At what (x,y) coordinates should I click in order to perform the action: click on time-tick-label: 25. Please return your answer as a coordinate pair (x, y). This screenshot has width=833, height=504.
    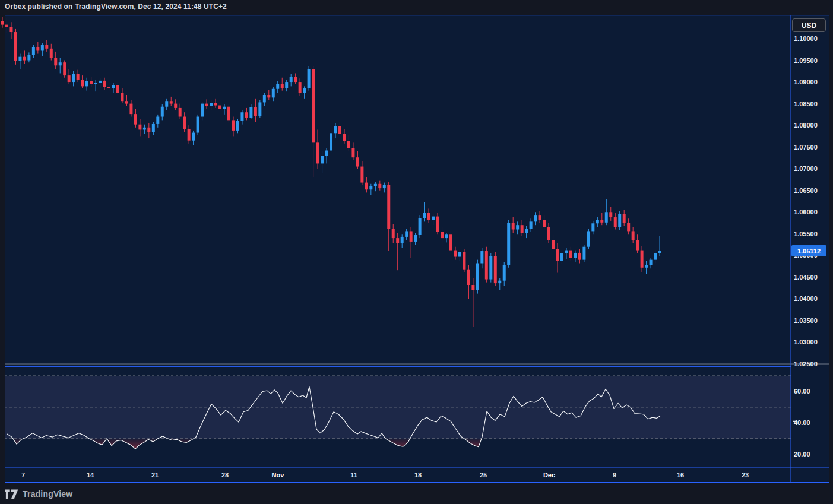
    Looking at the image, I should click on (483, 475).